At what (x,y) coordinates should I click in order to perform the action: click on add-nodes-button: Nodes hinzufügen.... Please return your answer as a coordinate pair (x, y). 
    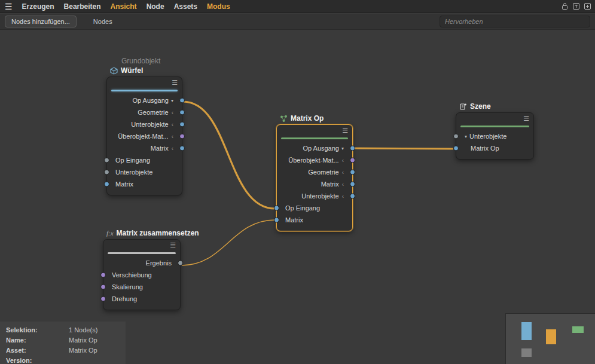
    Looking at the image, I should click on (41, 22).